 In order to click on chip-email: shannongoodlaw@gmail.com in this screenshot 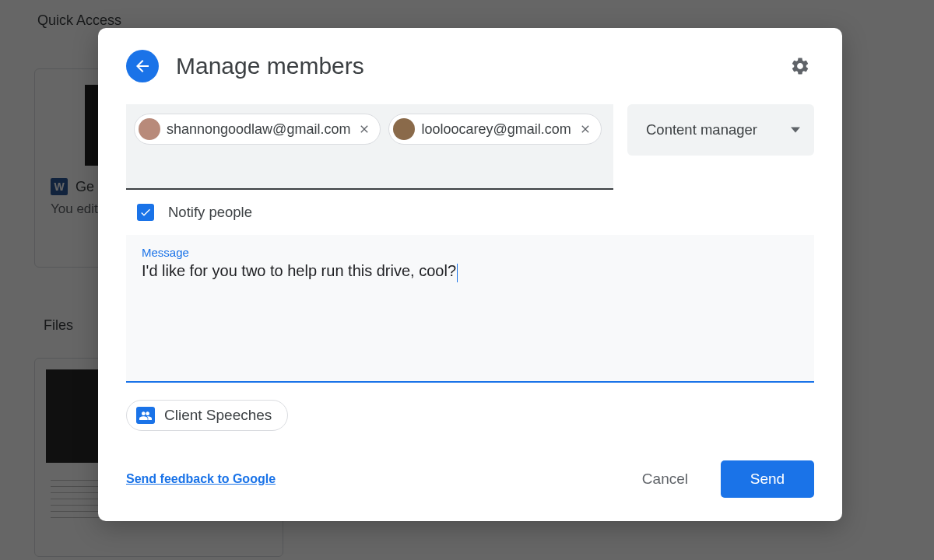, I will do `click(258, 129)`.